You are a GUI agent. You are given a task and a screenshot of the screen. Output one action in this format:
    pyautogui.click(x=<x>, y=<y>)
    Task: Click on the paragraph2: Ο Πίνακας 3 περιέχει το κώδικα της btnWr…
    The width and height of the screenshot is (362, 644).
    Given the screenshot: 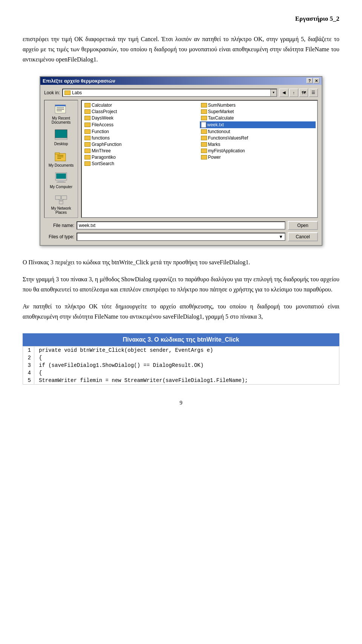 What is the action you would take?
    pyautogui.click(x=181, y=262)
    